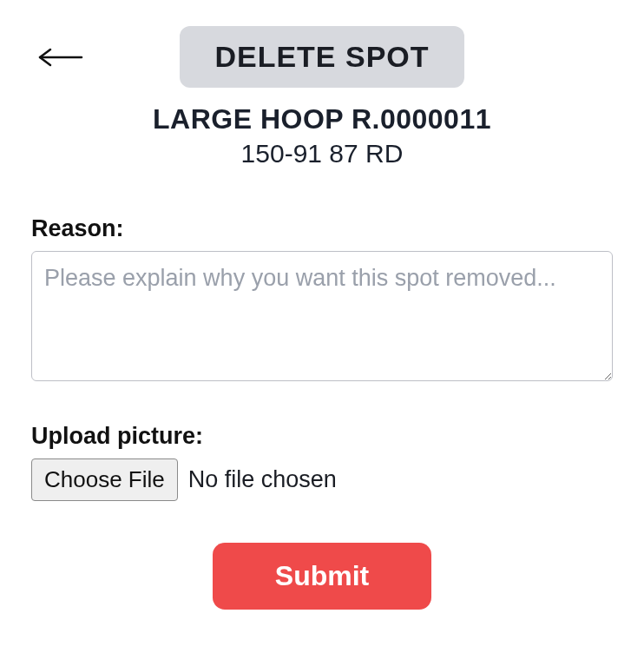 This screenshot has width=644, height=653. Describe the element at coordinates (104, 479) in the screenshot. I see `choose-file-button: Choose File` at that location.